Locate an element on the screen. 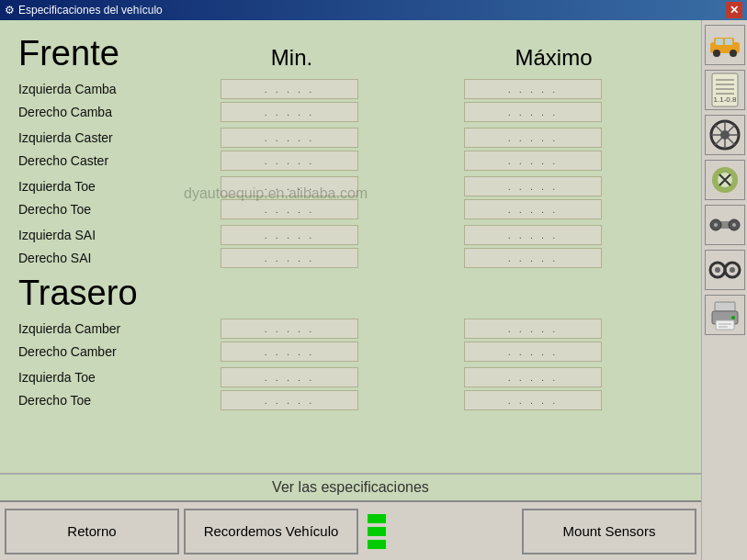 This screenshot has width=747, height=560. row-der-camba: Derecho Camba . . . . . . . . . . is located at coordinates (351, 112).